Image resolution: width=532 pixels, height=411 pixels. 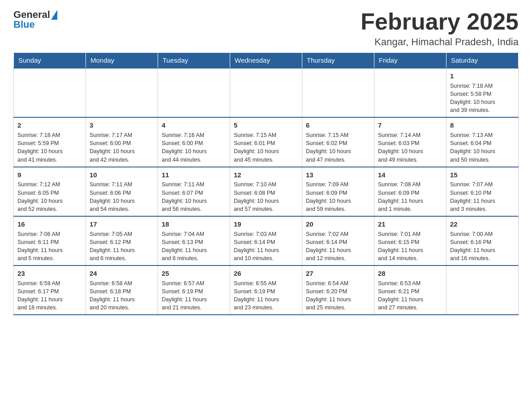 I want to click on day-number: 5, so click(x=266, y=125).